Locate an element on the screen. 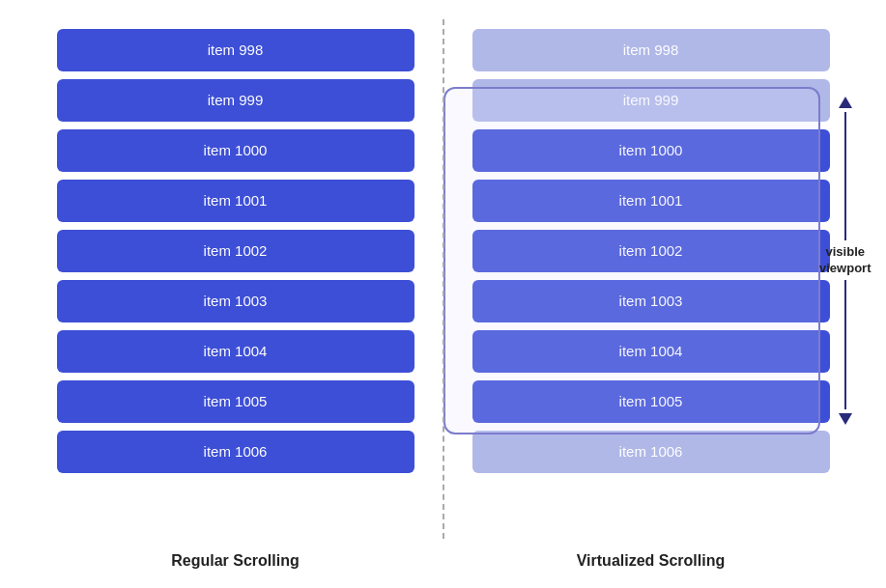 The height and width of the screenshot is (588, 886). left-column-label: Regular Scrolling is located at coordinates (236, 561).